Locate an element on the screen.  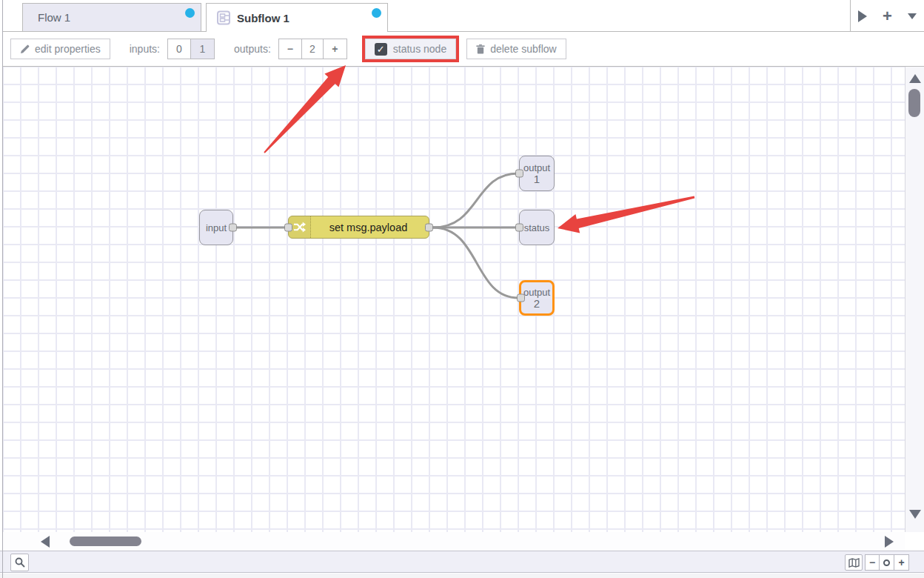
change-output-port is located at coordinates (429, 227).